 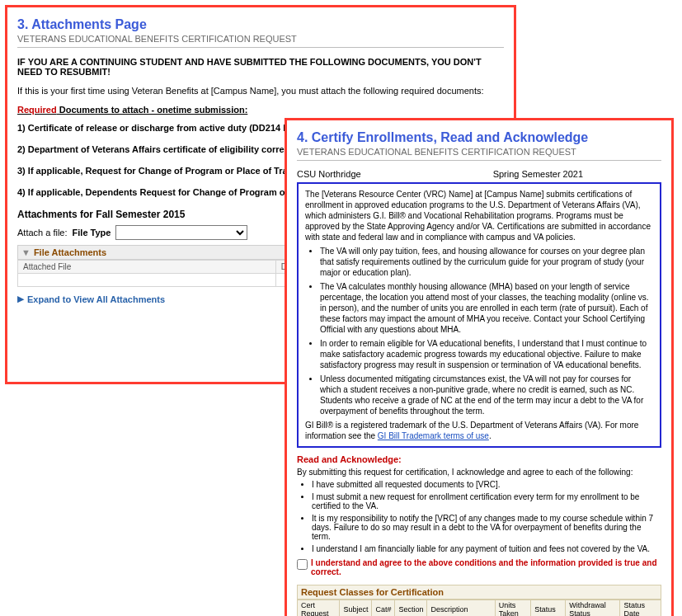 I want to click on ack-item: I must submit a new request for enrollme…, so click(x=487, y=501).